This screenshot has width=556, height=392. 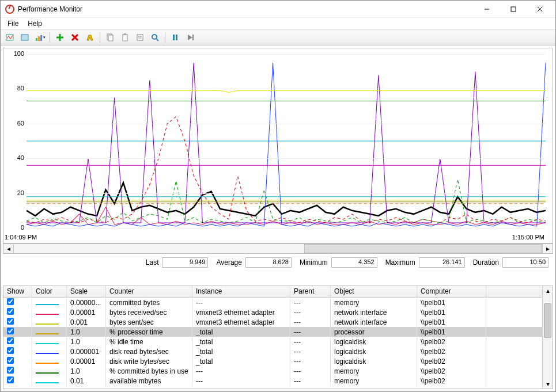 I want to click on cell-parent: ---, so click(x=311, y=313).